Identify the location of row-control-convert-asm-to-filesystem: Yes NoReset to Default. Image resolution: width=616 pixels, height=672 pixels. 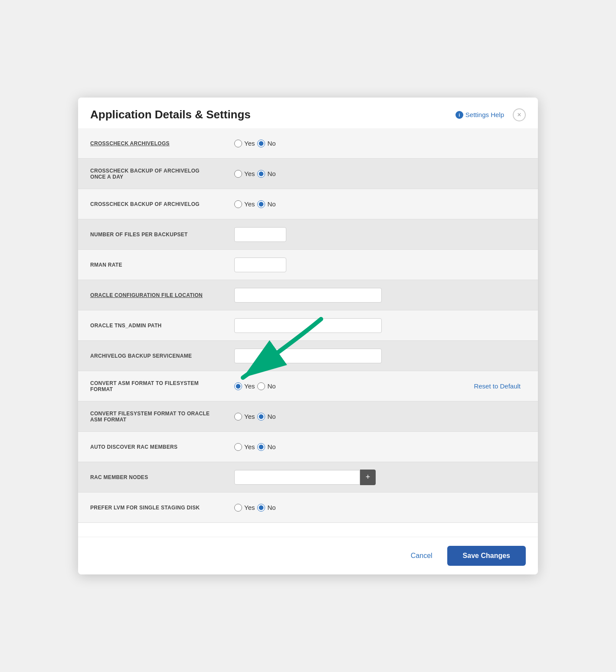
(382, 386).